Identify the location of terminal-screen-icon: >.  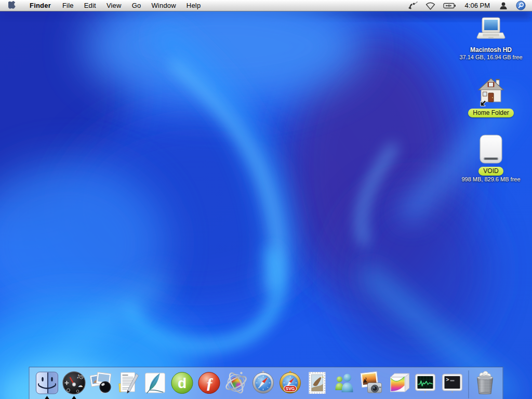
(453, 383).